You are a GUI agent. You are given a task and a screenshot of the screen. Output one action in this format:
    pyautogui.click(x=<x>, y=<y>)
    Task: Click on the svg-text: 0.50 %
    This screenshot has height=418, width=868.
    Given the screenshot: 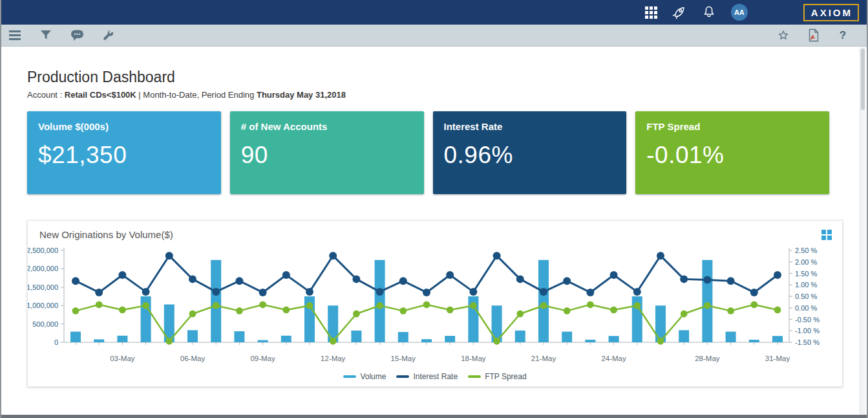 What is the action you would take?
    pyautogui.click(x=806, y=296)
    